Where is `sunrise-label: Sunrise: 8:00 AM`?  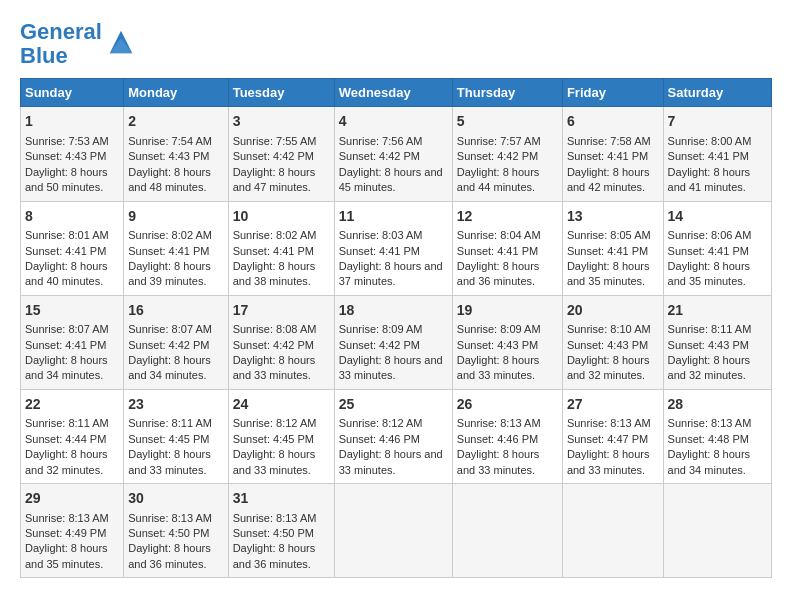
sunrise-label: Sunrise: 8:00 AM is located at coordinates (710, 141).